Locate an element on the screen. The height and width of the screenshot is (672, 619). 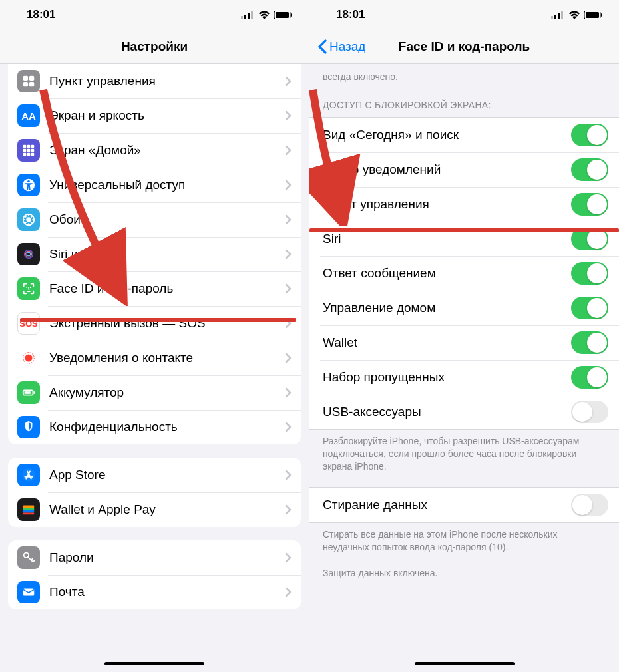
settings-row-key: Пароли is located at coordinates (154, 558).